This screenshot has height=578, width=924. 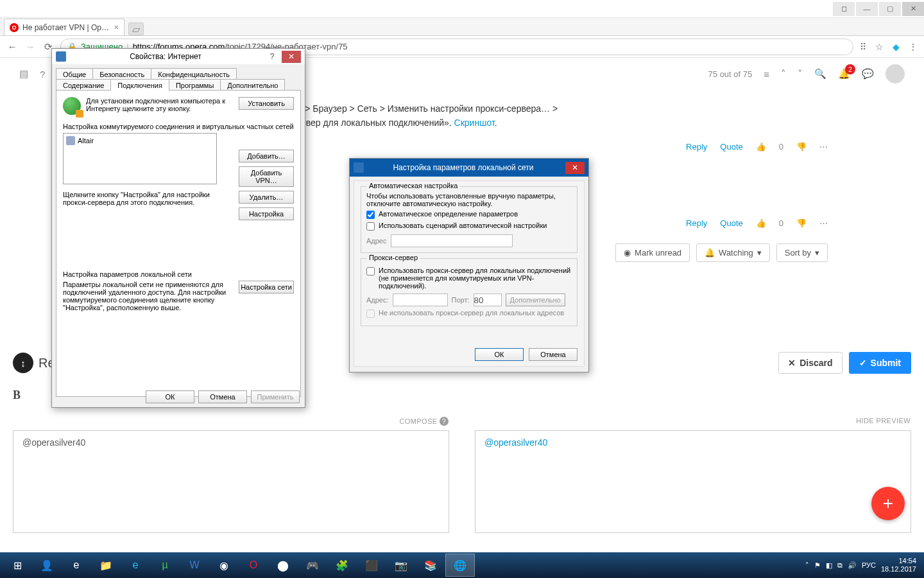 I want to click on taskbar-word: W, so click(x=194, y=565).